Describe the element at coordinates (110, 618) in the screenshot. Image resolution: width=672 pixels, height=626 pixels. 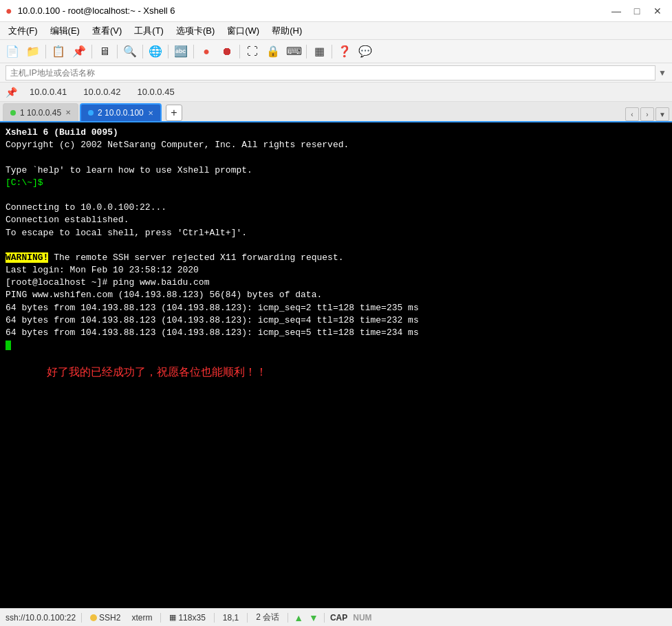
I see `status-protocol-label: SSH2` at that location.